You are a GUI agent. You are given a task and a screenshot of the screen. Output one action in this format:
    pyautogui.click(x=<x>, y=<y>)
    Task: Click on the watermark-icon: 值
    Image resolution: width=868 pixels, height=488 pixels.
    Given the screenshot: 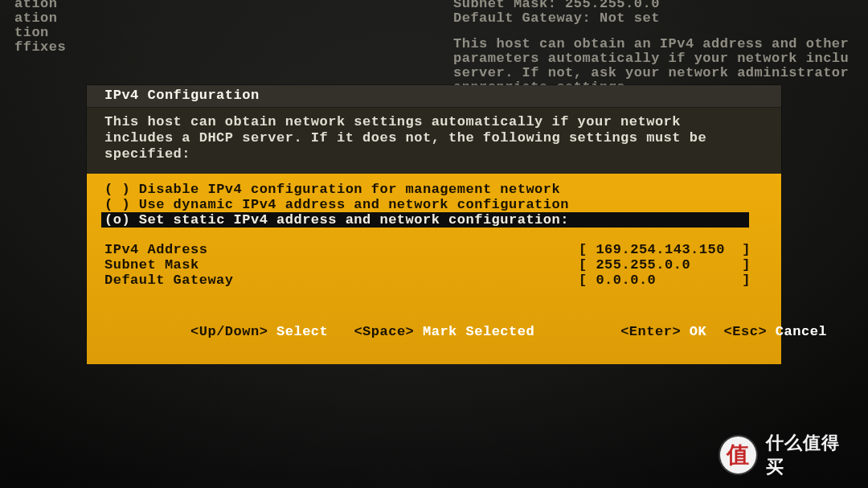 What is the action you would take?
    pyautogui.click(x=738, y=455)
    